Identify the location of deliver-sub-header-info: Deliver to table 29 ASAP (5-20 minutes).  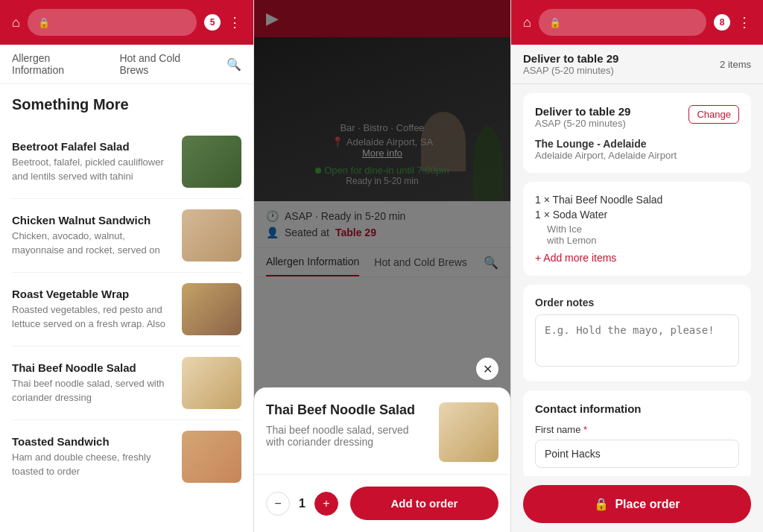
(571, 64).